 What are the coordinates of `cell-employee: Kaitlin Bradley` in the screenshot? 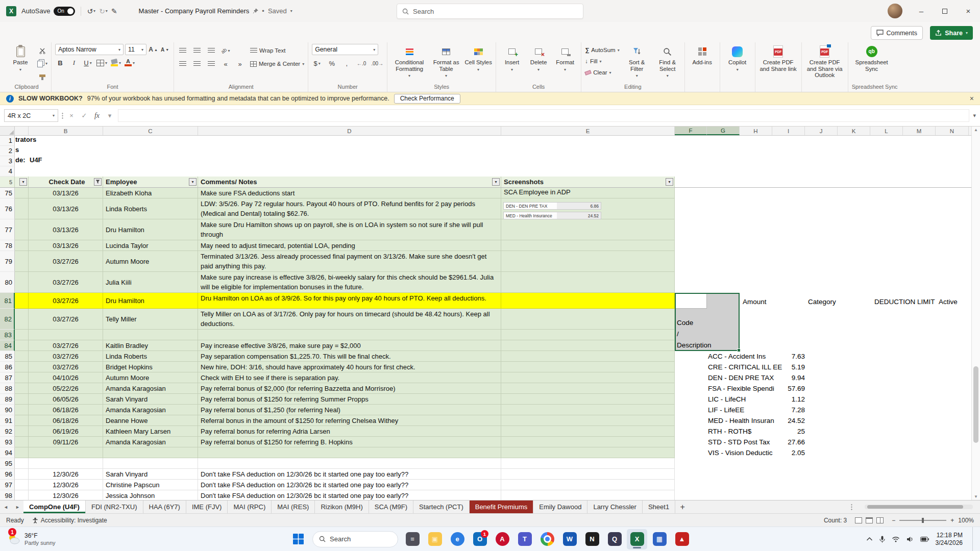 It's located at (151, 346).